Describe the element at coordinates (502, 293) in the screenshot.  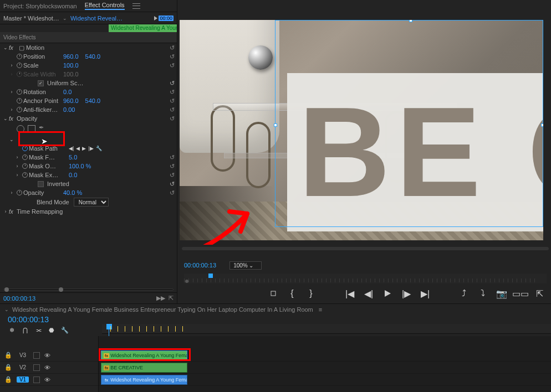
I see `camera-icon: 📷` at that location.